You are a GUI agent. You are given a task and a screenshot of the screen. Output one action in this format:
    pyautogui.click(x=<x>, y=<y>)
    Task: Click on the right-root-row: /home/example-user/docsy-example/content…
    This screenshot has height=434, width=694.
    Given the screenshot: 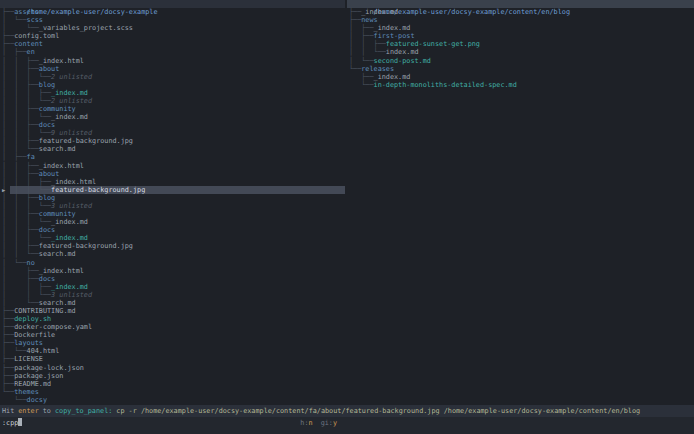 What is the action you would take?
    pyautogui.click(x=520, y=4)
    